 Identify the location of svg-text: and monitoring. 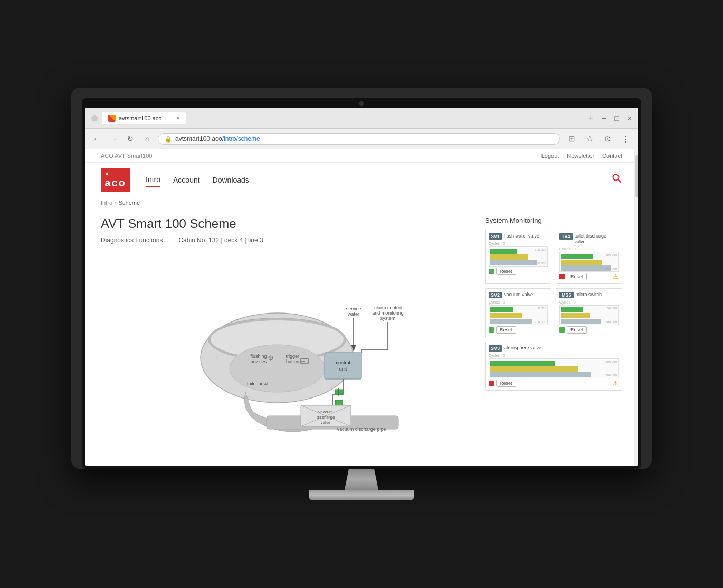
(388, 313).